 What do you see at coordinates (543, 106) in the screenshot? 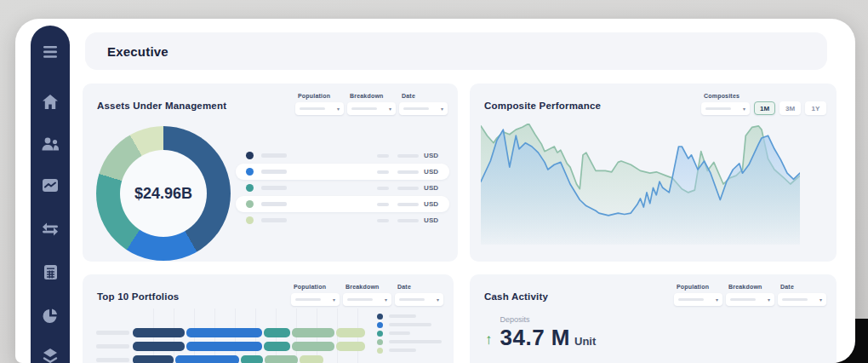
I see `composite-card-title: Composite Performance` at bounding box center [543, 106].